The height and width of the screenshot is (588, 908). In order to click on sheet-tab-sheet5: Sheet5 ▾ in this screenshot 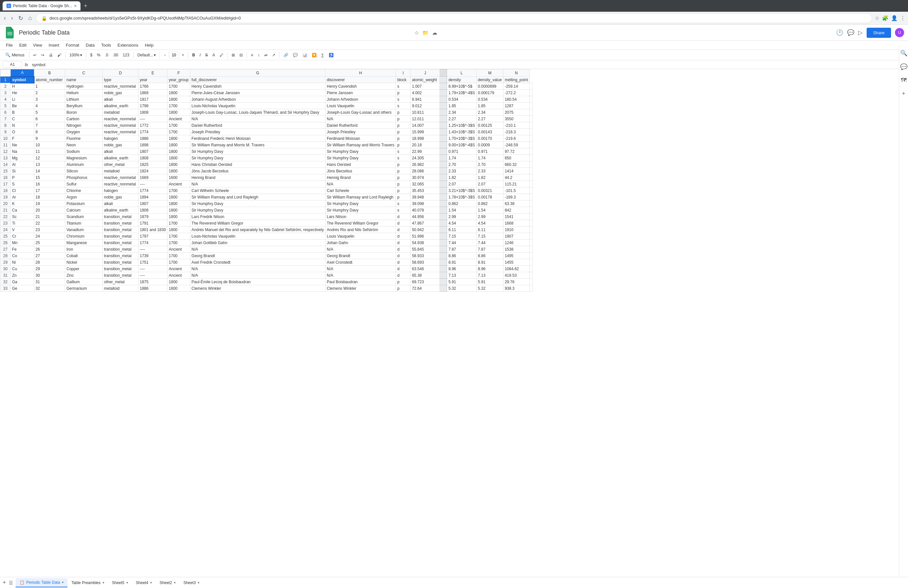, I will do `click(120, 583)`.